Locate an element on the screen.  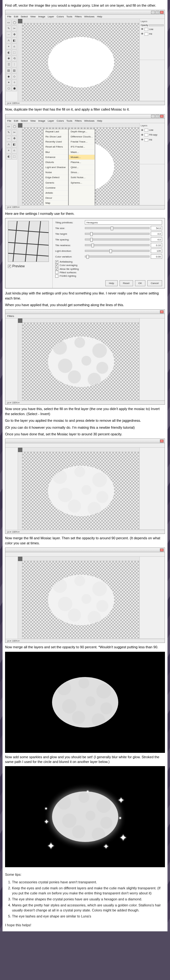
tool-icon: ◆ is located at coordinates (9, 76).